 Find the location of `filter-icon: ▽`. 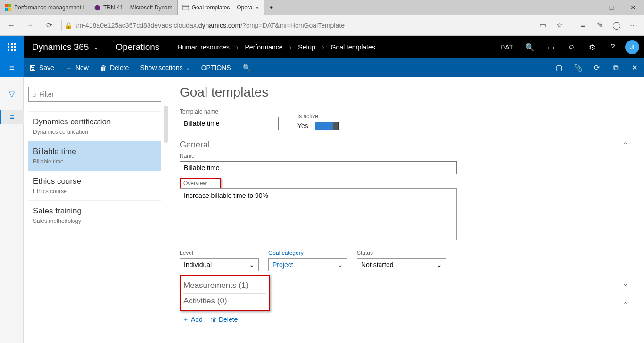

filter-icon: ▽ is located at coordinates (12, 94).